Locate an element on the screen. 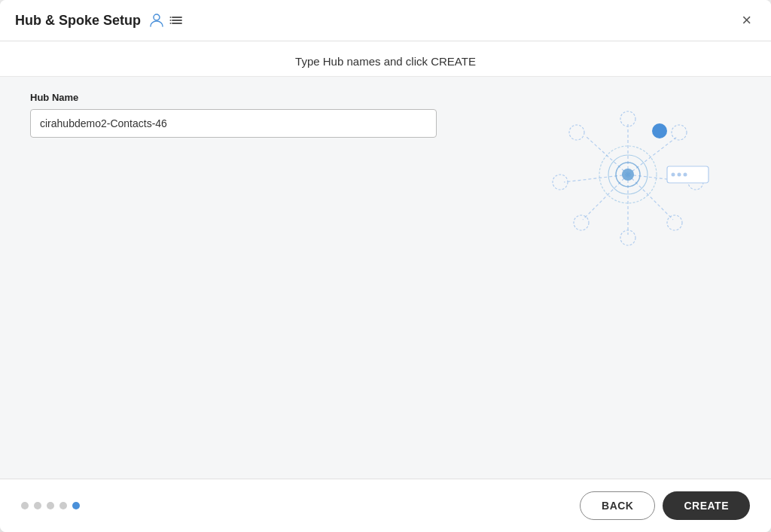  create-button: CREATE is located at coordinates (706, 506).